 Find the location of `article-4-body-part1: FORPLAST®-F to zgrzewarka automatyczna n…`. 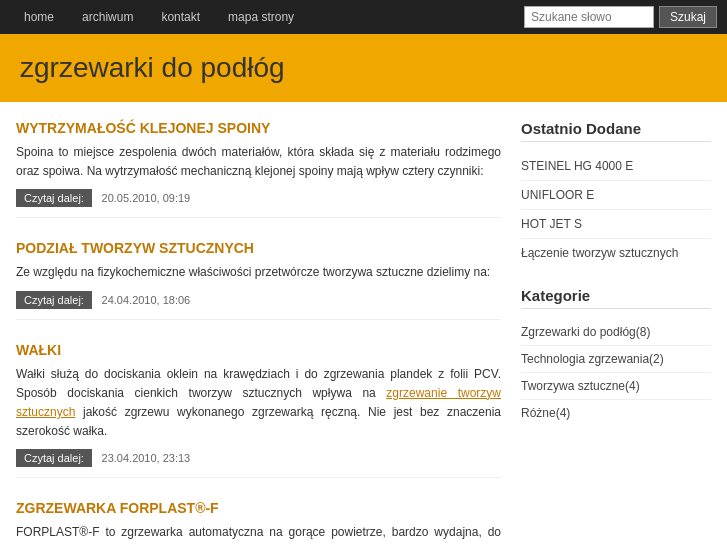

article-4-body-part1: FORPLAST®-F to zgrzewarka automatyczna n… is located at coordinates (258, 535).